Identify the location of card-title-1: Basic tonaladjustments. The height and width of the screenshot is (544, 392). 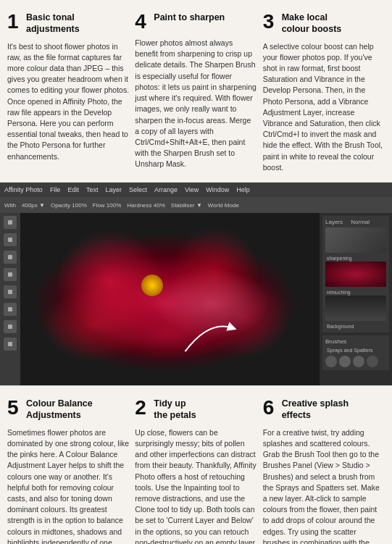
(53, 23).